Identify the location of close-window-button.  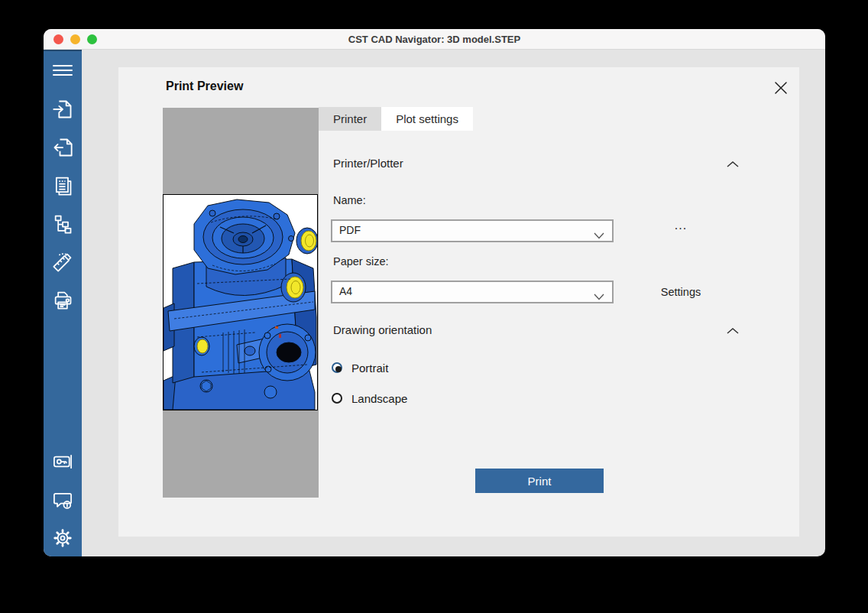
(58, 40).